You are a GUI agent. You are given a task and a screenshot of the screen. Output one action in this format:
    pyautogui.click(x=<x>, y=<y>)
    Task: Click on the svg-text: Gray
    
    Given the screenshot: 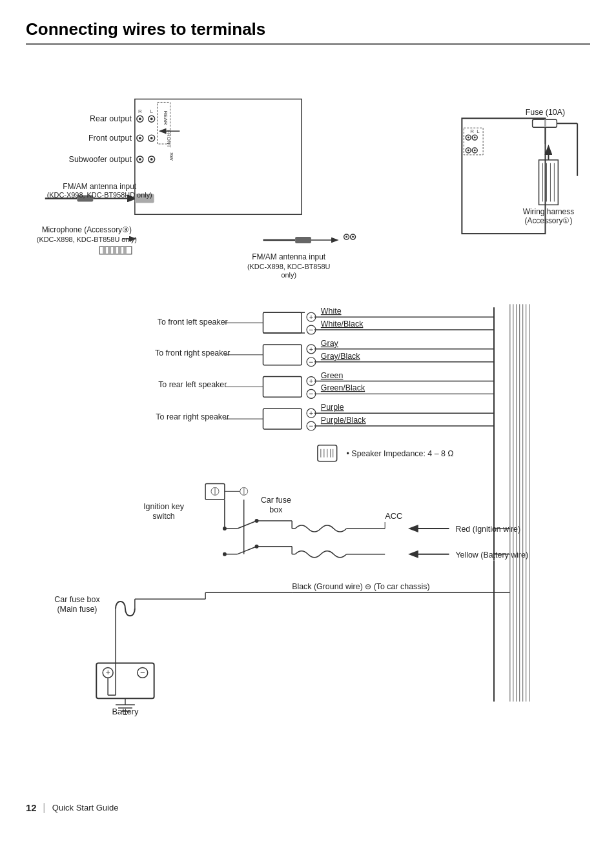 What is the action you would take?
    pyautogui.click(x=330, y=343)
    